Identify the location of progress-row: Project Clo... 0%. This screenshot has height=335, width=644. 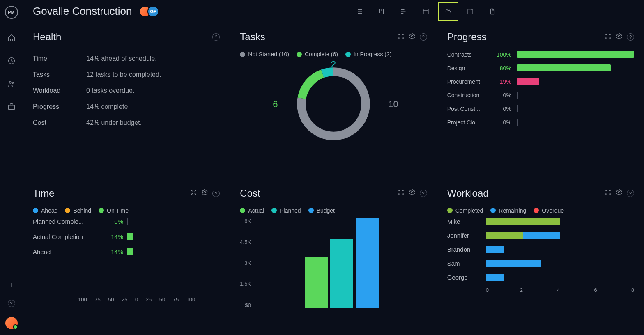
(540, 122).